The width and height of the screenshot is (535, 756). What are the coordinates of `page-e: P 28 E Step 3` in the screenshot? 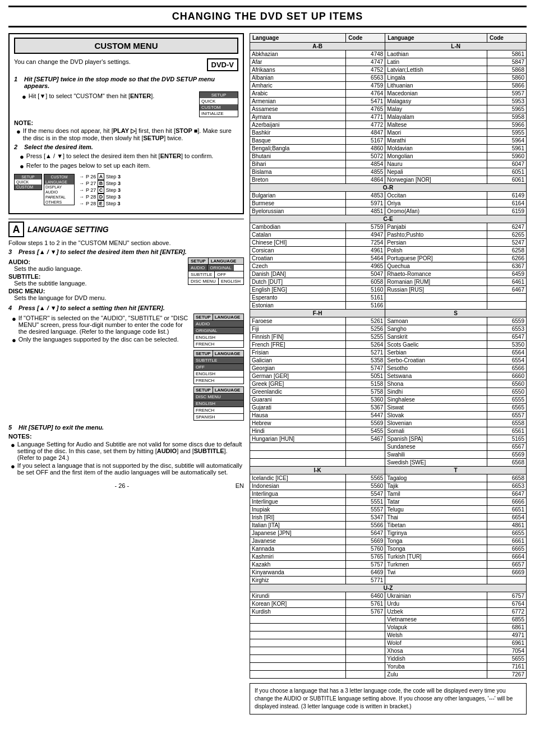 It's located at (103, 204).